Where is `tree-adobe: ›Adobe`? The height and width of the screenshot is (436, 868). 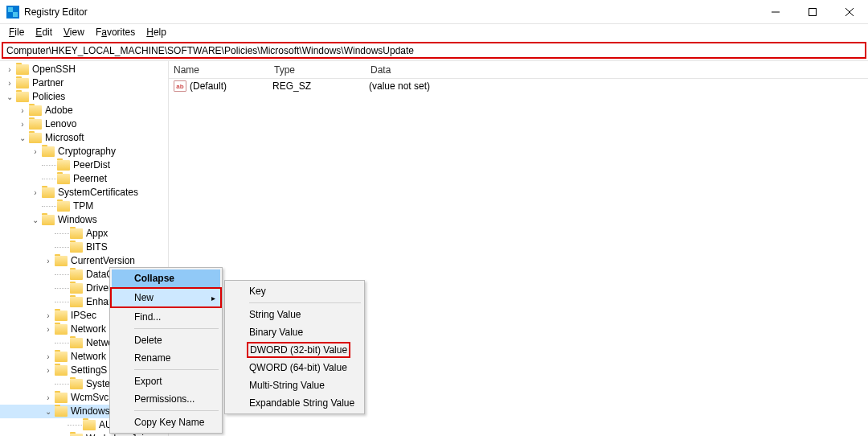 tree-adobe: ›Adobe is located at coordinates (84, 111).